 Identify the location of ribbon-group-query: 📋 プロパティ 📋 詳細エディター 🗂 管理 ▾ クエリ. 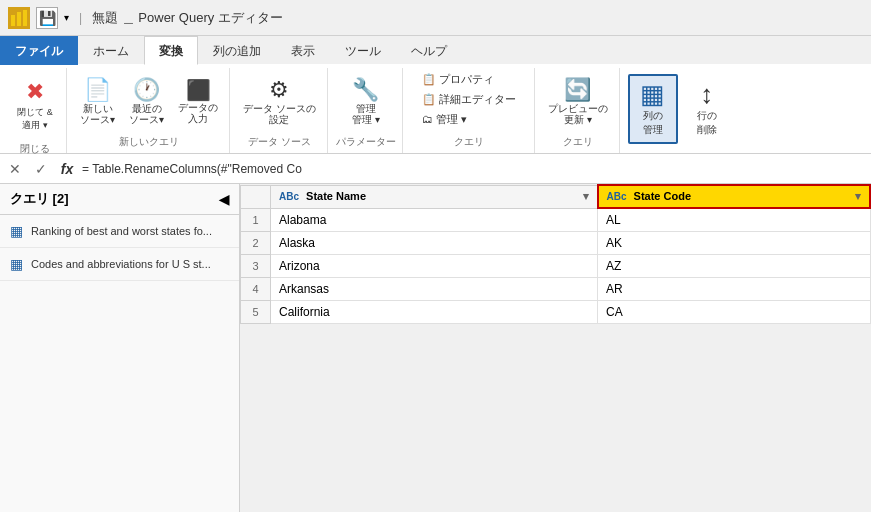
(470, 110).